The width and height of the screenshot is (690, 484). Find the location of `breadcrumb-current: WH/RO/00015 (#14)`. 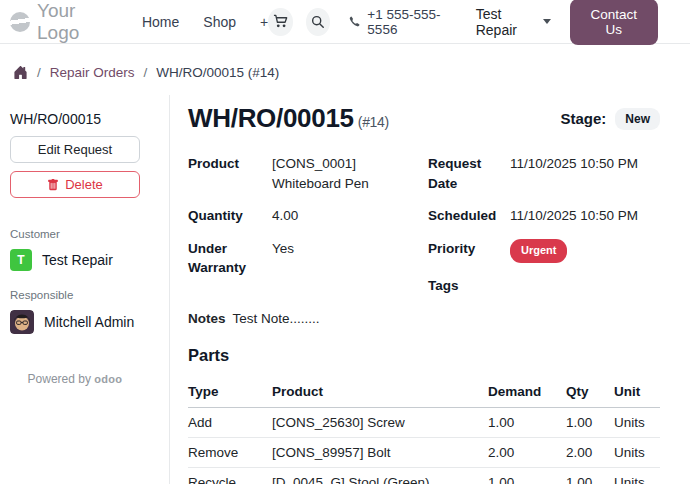

breadcrumb-current: WH/RO/00015 (#14) is located at coordinates (218, 72).